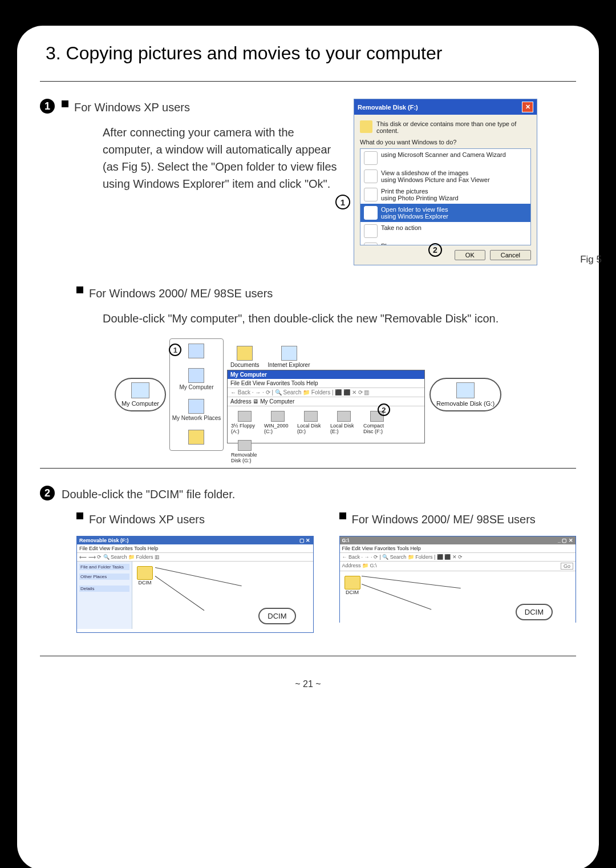  Describe the element at coordinates (366, 127) in the screenshot. I see `media-icon` at that location.